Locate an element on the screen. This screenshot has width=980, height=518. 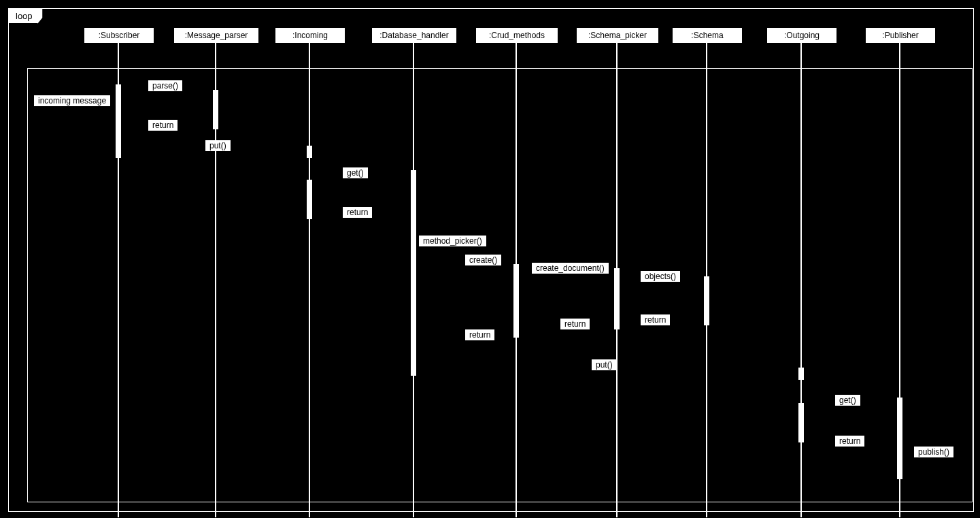
msg-incoming-message: incoming message is located at coordinates (72, 101).